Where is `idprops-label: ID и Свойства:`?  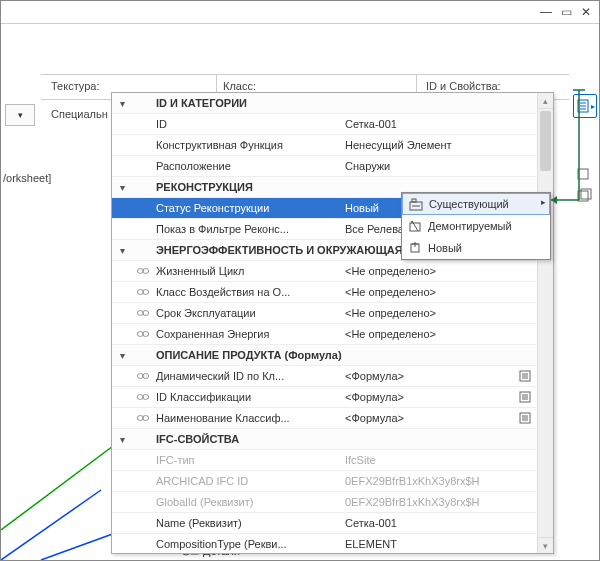 idprops-label: ID и Свойства: is located at coordinates (464, 86).